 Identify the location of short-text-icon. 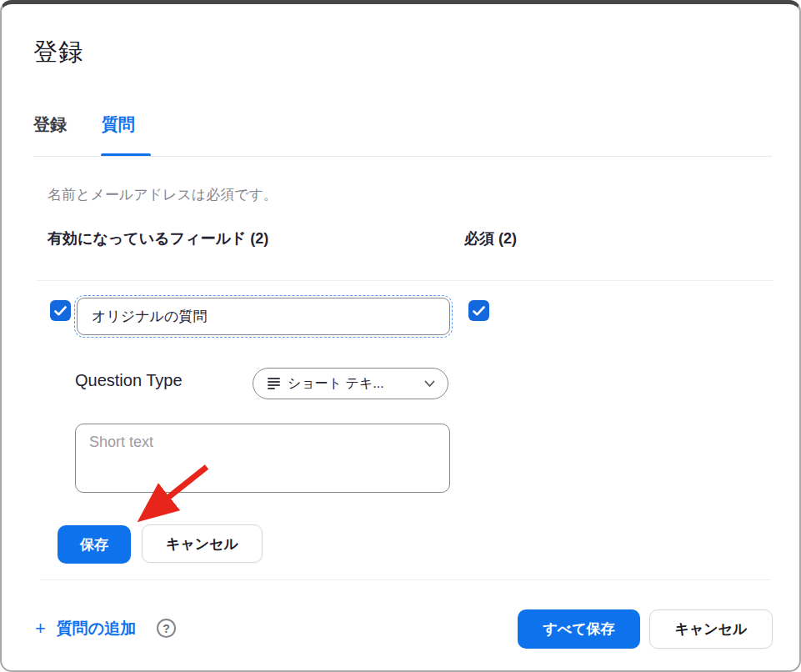
(273, 384).